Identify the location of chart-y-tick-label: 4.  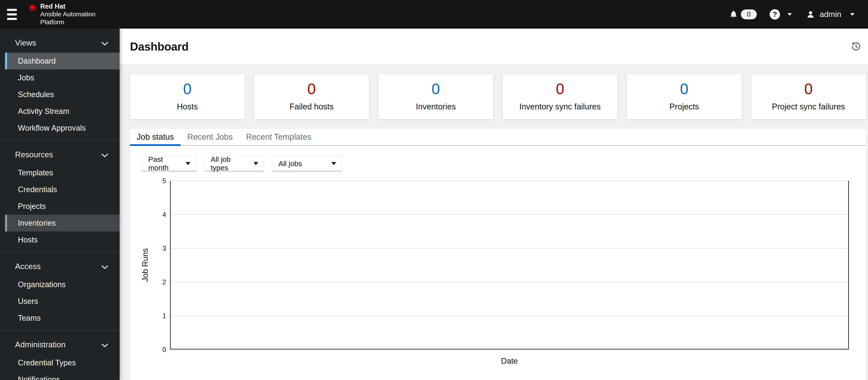
(148, 215).